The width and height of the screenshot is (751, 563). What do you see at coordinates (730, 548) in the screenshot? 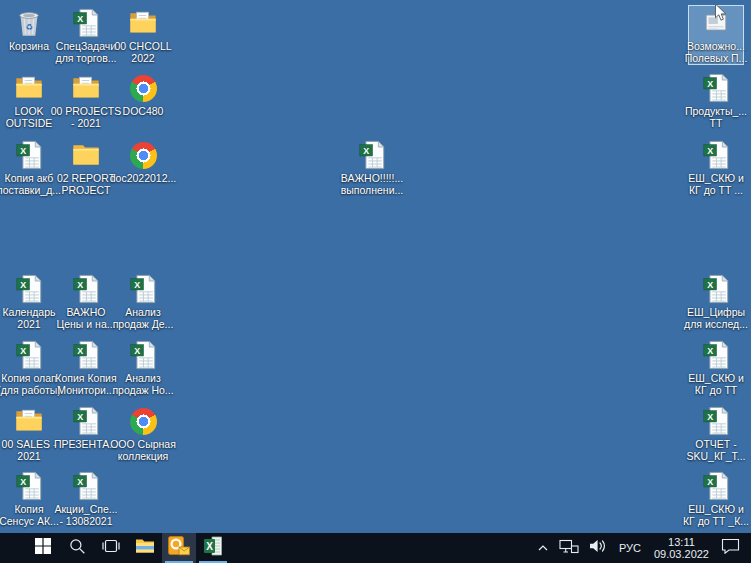
I see `chat-bubble-icon` at bounding box center [730, 548].